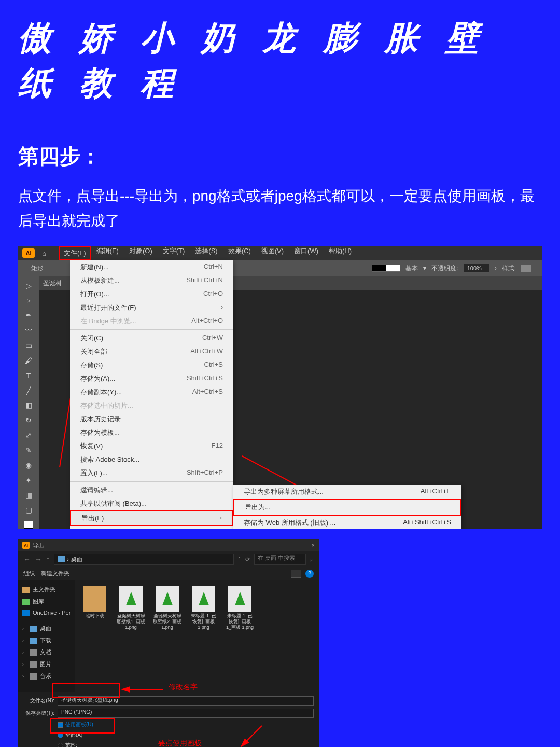 Image resolution: width=560 pixels, height=747 pixels. Describe the element at coordinates (273, 253) in the screenshot. I see `menu-v: 视图(V)` at that location.